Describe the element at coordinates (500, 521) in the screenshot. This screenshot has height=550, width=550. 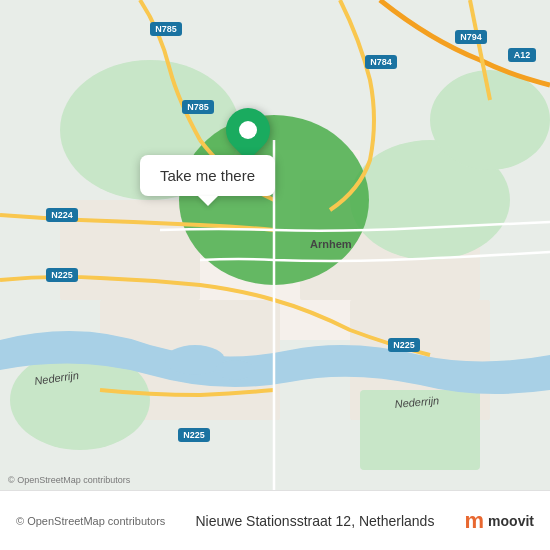
I see `moovit-logo: m moovit` at that location.